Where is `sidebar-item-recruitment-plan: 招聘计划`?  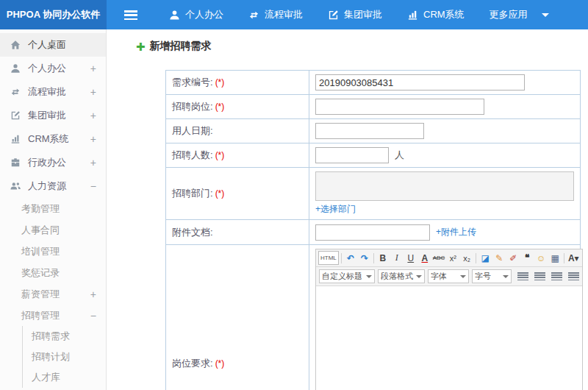 sidebar-item-recruitment-plan: 招聘计划 is located at coordinates (65, 357).